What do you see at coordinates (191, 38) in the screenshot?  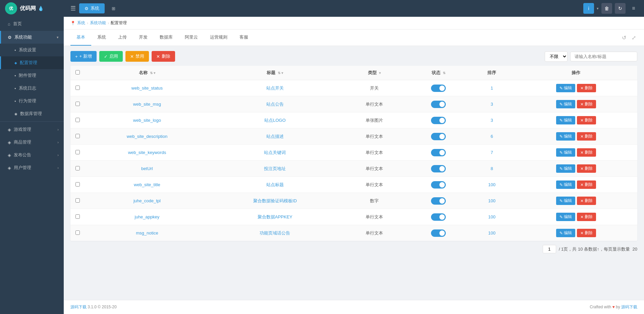 I see `tab-aliyun: 阿里云` at bounding box center [191, 38].